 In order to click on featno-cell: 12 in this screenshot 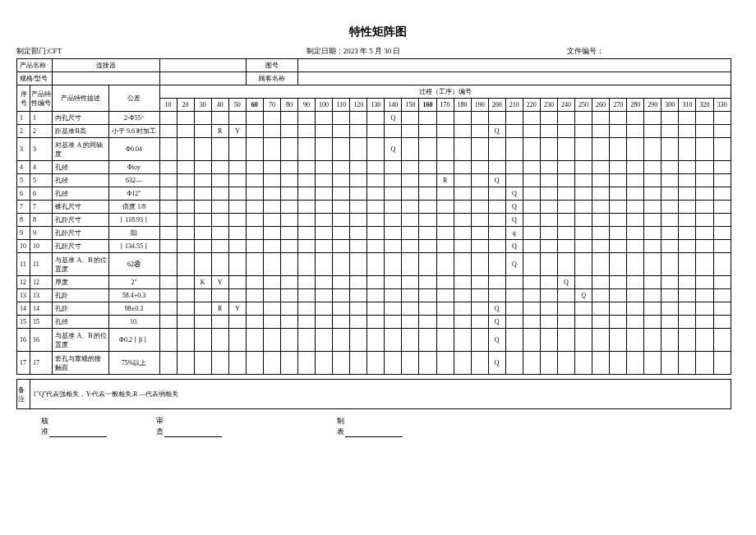, I will do `click(41, 283)`.